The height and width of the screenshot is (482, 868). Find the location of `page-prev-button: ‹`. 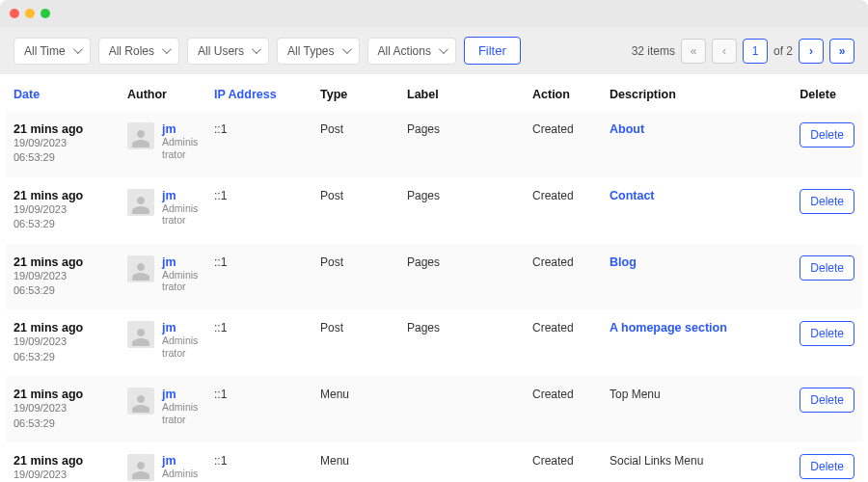

page-prev-button: ‹ is located at coordinates (724, 51).